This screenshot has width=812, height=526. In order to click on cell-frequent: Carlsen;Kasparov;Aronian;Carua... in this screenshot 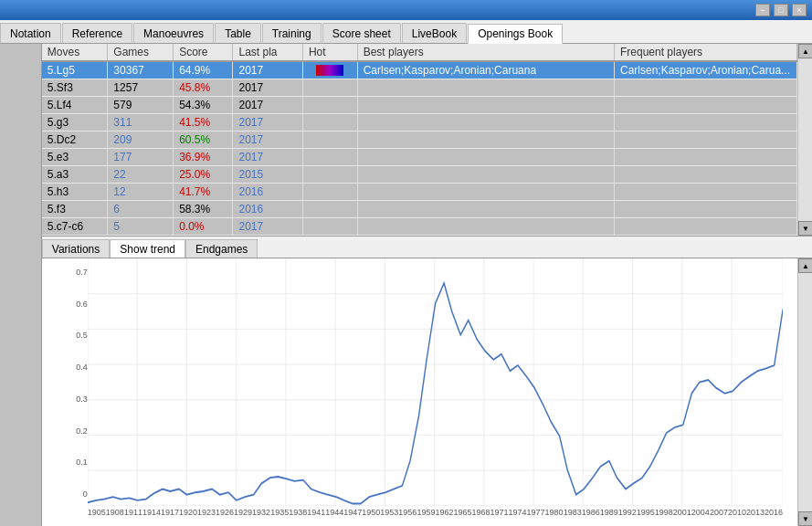, I will do `click(706, 70)`.